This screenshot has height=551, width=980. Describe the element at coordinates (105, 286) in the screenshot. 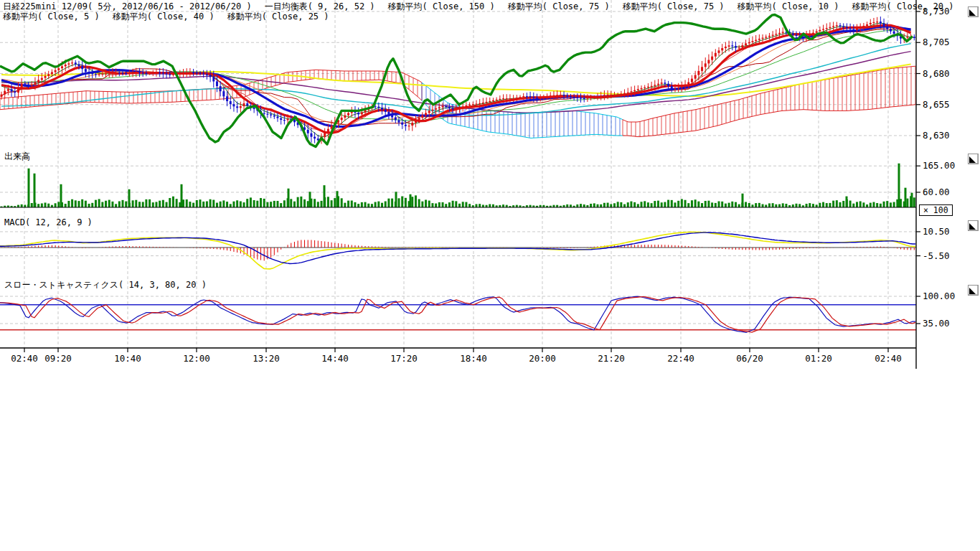

I see `stoch-panel-title: スロー・ストキャスティクス( 14, 3, 80, 20 )` at that location.